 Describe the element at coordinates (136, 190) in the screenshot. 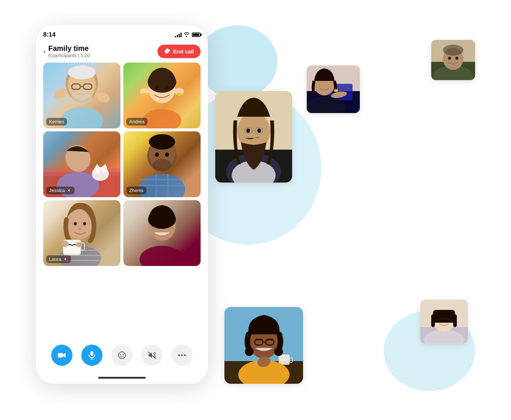

I see `label-zhenis: Zhenis` at that location.